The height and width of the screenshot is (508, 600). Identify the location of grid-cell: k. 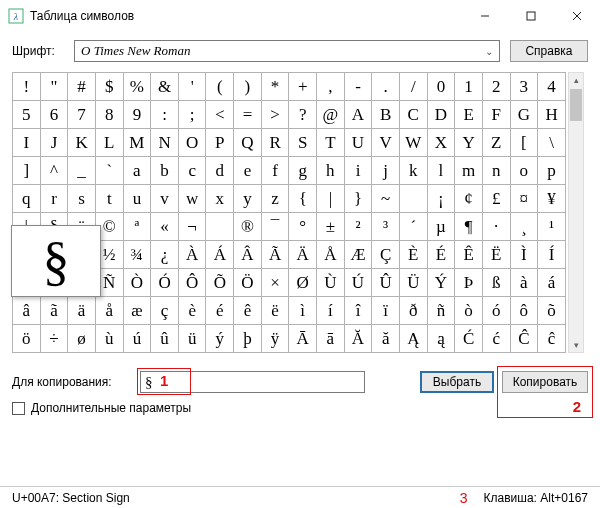
(413, 171).